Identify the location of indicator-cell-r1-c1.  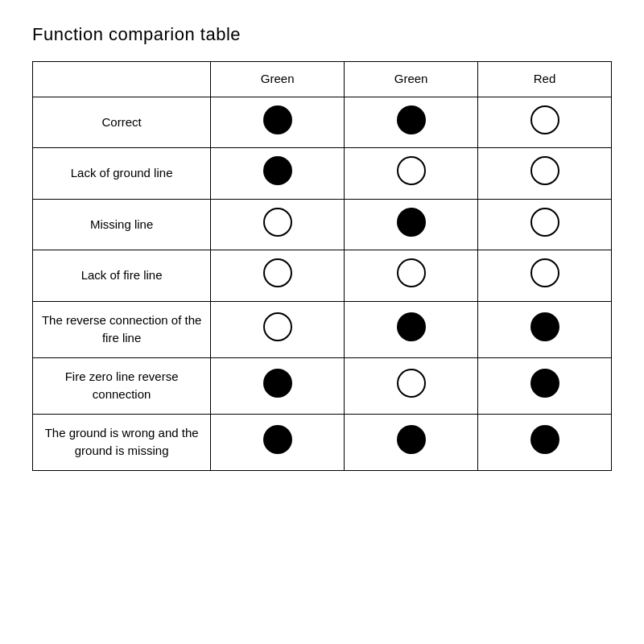
(411, 174).